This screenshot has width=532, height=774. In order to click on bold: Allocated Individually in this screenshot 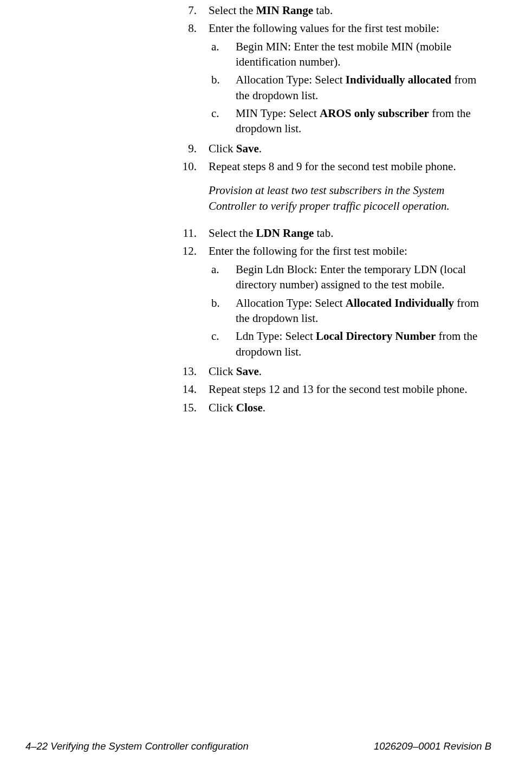, I will do `click(400, 303)`.